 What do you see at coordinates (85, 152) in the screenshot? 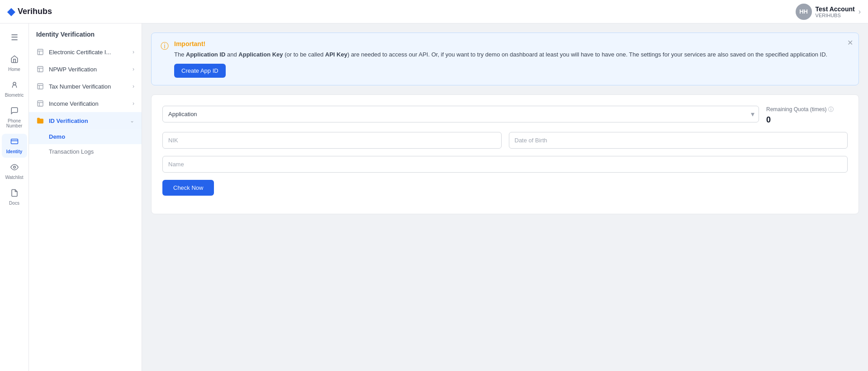
I see `nav-sub-item-transaction-logs: Transaction Logs` at bounding box center [85, 152].